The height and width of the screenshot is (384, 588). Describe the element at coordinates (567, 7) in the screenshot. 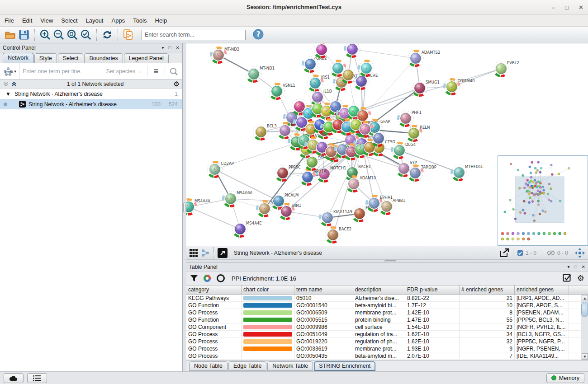

I see `maximize-button: □` at that location.